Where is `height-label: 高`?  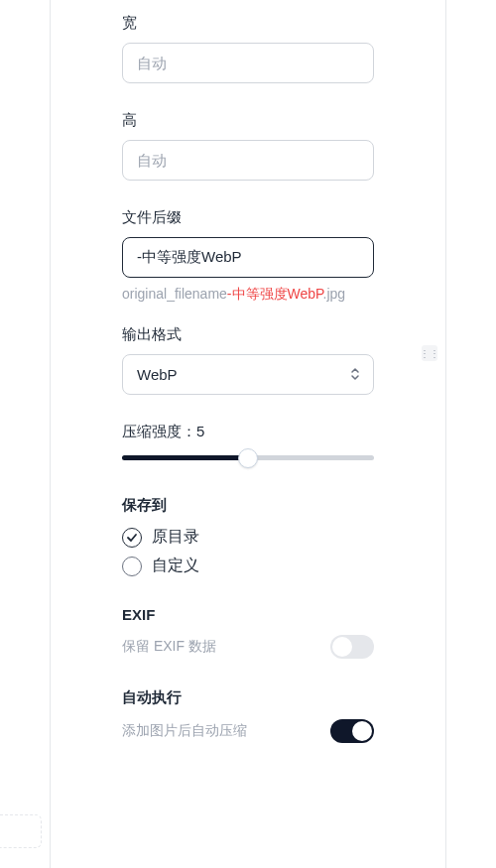 height-label: 高 is located at coordinates (248, 121).